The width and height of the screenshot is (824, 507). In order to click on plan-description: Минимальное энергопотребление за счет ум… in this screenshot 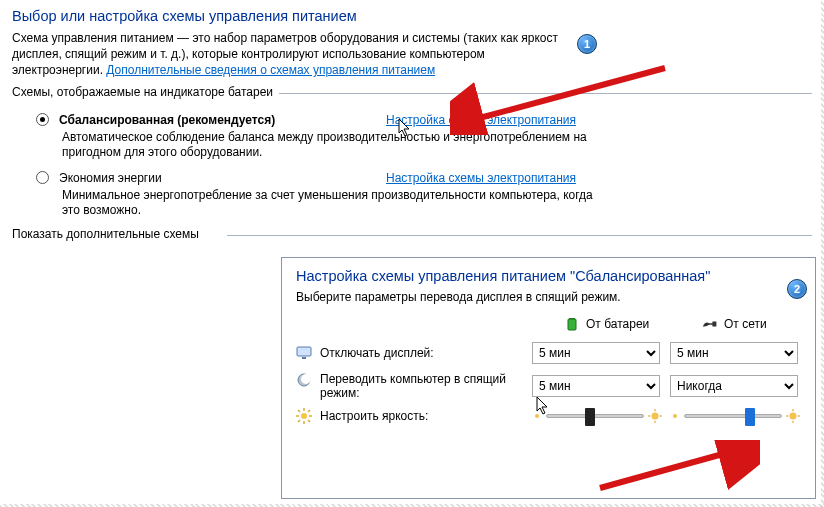, I will do `click(329, 204)`.